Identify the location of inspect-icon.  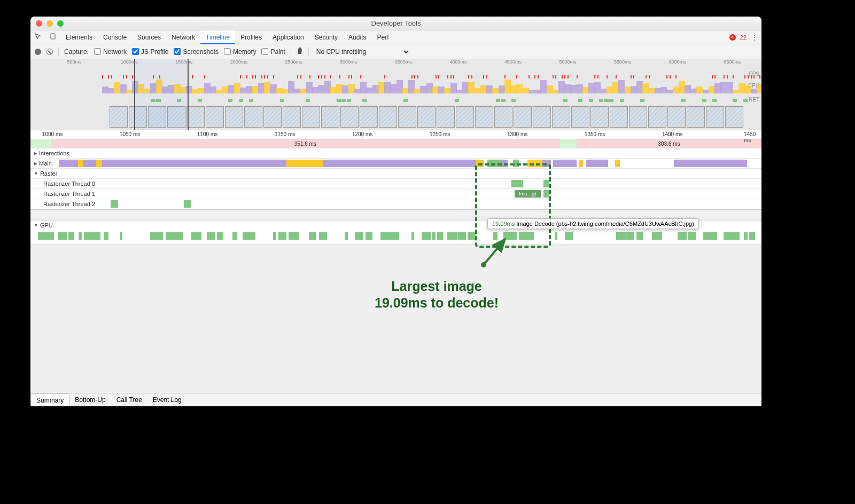
(38, 37).